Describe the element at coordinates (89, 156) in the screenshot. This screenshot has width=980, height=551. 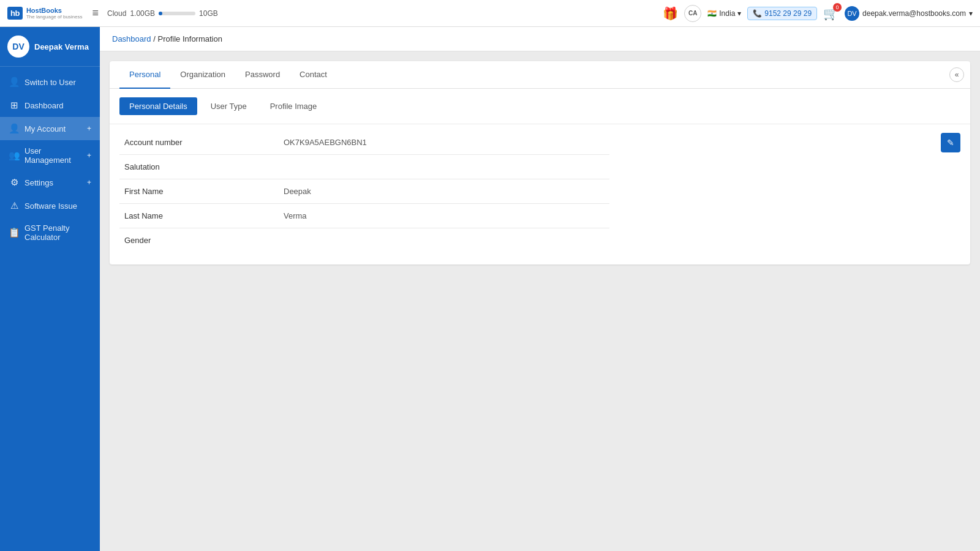
I see `expand-icon-user-management: +` at that location.